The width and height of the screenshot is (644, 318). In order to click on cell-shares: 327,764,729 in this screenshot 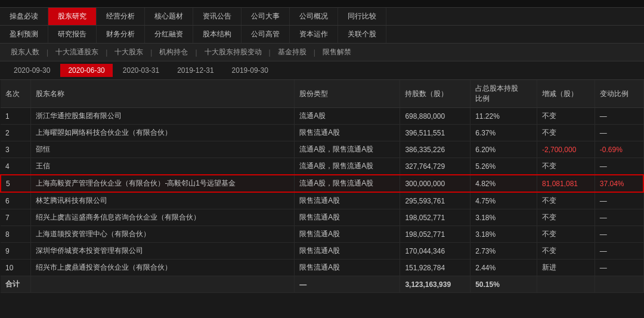, I will do `click(435, 167)`.